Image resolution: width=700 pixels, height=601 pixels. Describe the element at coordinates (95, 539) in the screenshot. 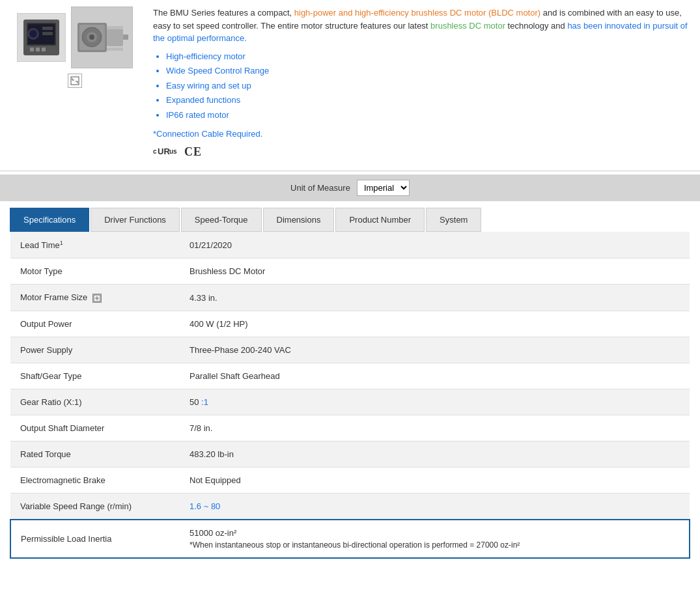

I see `spec-label-permissible-load-inertia: Permissible Load Inertia` at that location.